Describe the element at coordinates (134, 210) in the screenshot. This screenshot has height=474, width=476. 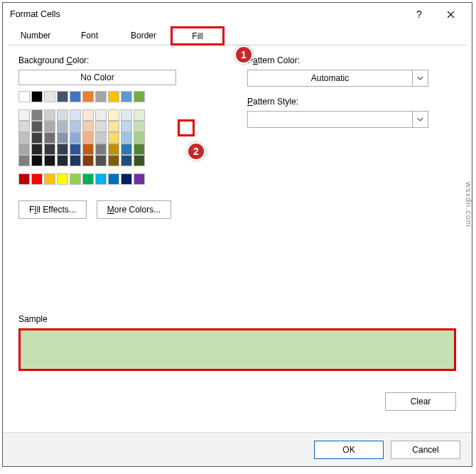
I see `more-colors-button: More Colors...` at that location.